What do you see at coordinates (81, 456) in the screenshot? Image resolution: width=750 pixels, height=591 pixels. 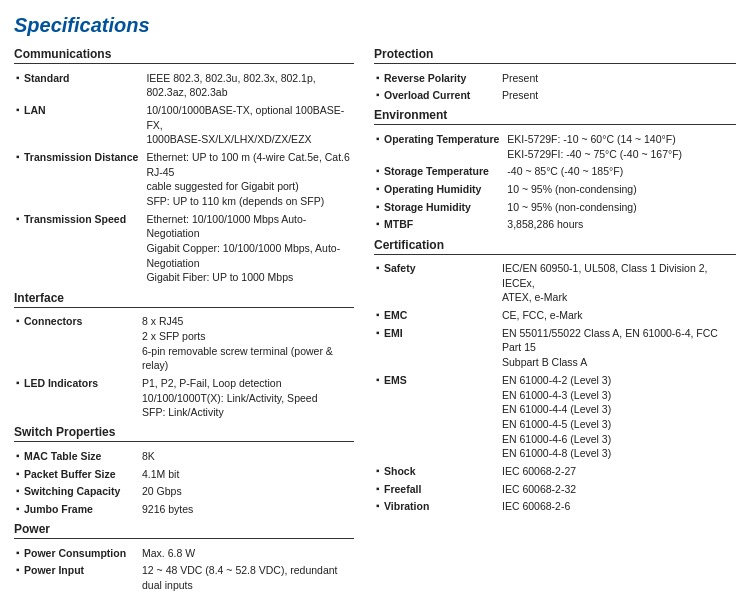 I see `spec-label: MAC Table Size` at bounding box center [81, 456].